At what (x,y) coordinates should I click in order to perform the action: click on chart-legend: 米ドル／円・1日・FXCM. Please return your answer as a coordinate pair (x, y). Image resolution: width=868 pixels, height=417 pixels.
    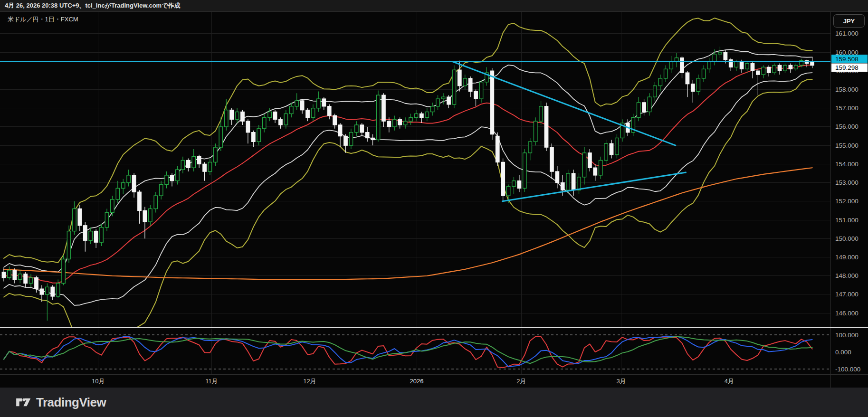
    Looking at the image, I should click on (43, 19).